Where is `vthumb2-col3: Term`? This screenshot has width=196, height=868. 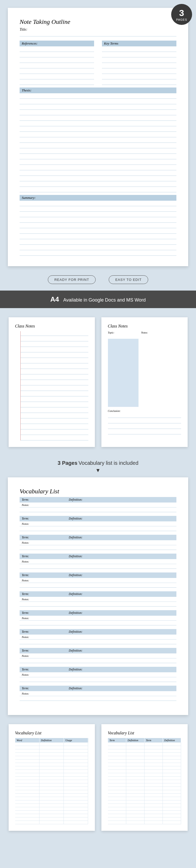
vthumb2-col3: Term is located at coordinates (154, 740).